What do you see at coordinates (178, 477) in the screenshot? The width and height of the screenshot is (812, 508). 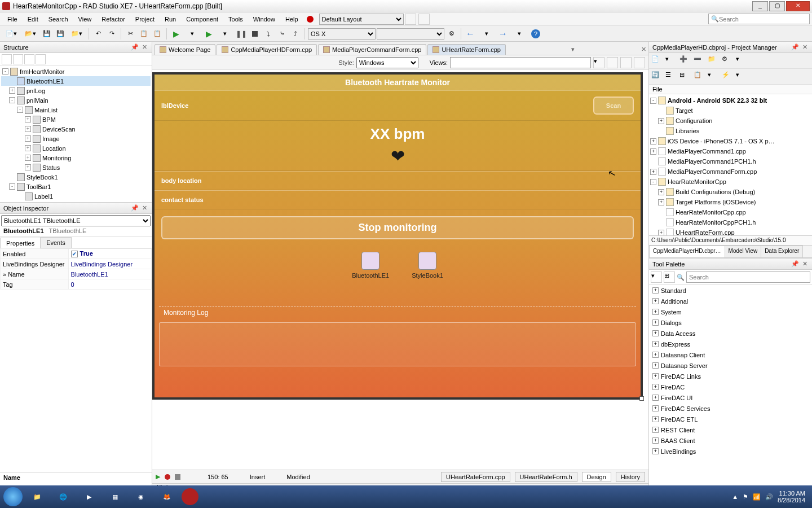 I see `macro-stop-icon` at bounding box center [178, 477].